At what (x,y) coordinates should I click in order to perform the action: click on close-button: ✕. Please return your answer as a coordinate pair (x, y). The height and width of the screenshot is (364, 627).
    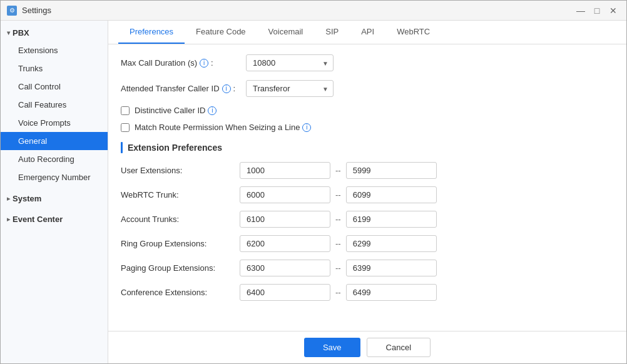
    Looking at the image, I should click on (613, 11).